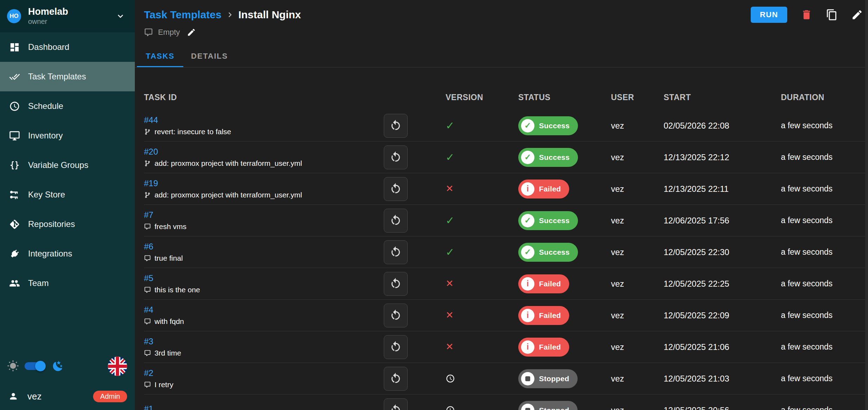  I want to click on sidebar-item-variable-groups: Variable Groups, so click(67, 165).